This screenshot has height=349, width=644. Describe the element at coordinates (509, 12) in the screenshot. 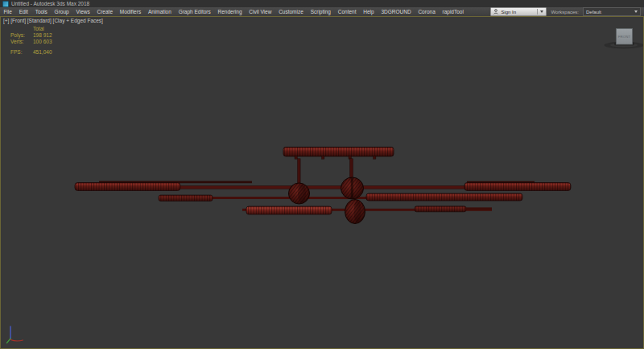

I see `sign-in-label: Sign In` at that location.